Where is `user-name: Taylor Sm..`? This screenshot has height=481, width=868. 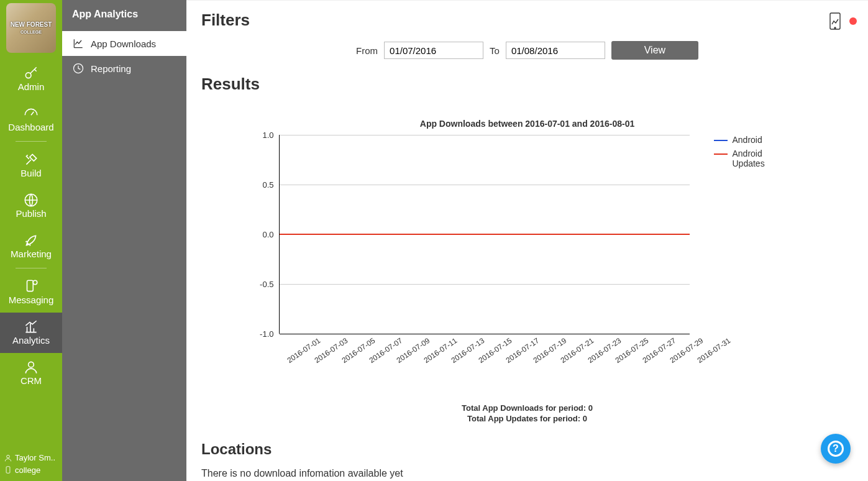
user-name: Taylor Sm.. is located at coordinates (35, 458).